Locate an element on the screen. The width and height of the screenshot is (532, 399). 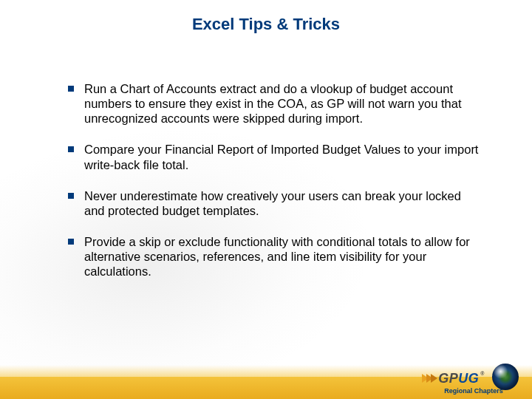
logo-gp: GP is located at coordinates (448, 378).